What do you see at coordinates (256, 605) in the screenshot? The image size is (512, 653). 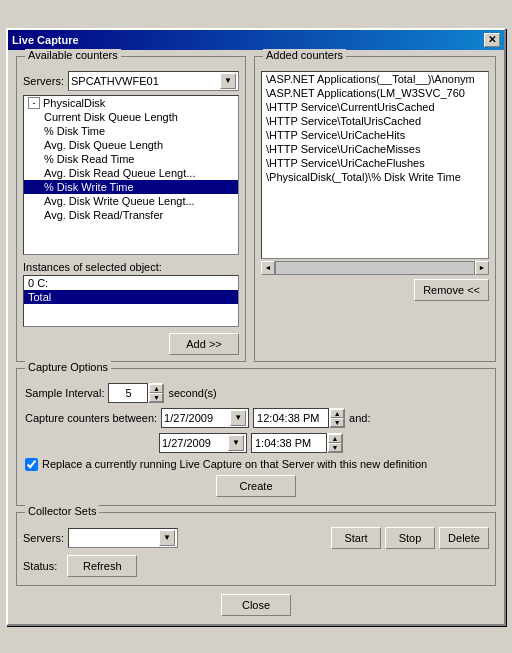 I see `close-button: Close` at bounding box center [256, 605].